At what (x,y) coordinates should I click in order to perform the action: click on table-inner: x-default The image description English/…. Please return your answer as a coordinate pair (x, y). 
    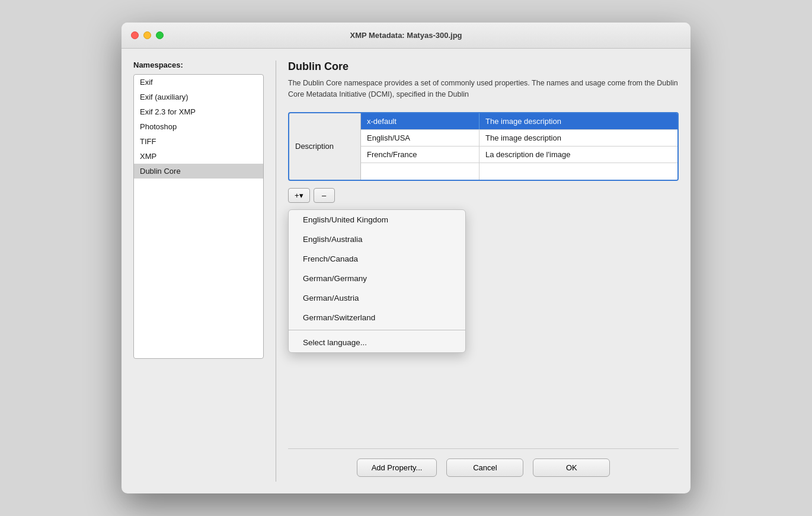
    Looking at the image, I should click on (519, 146).